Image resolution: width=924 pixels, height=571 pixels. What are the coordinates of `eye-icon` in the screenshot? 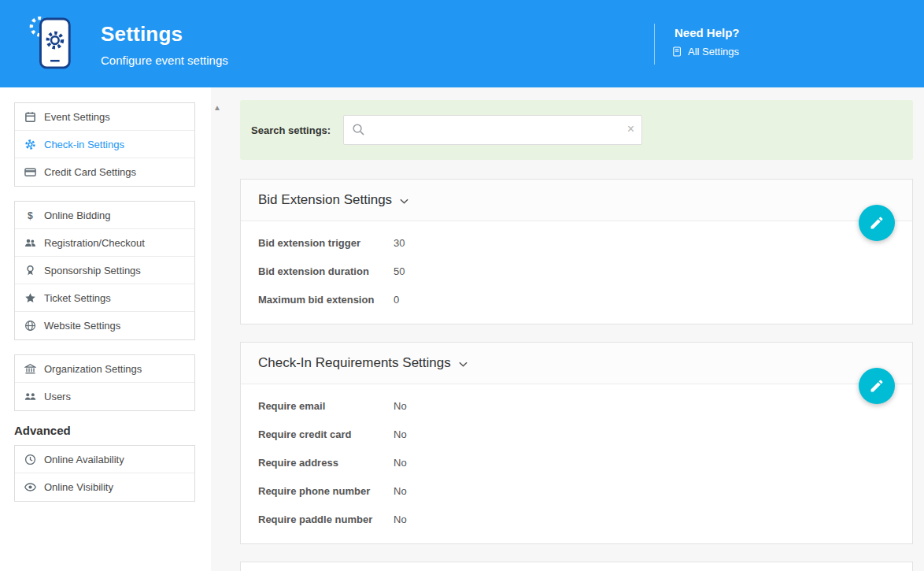 It's located at (30, 487).